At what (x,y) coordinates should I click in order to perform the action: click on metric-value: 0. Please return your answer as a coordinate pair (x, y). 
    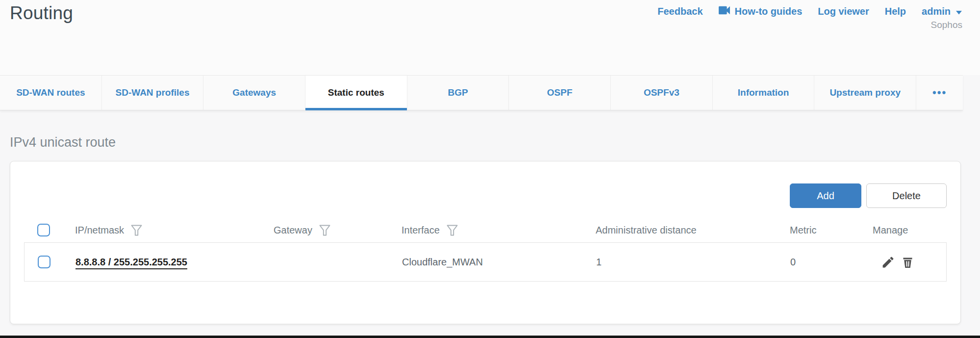
    Looking at the image, I should click on (831, 262).